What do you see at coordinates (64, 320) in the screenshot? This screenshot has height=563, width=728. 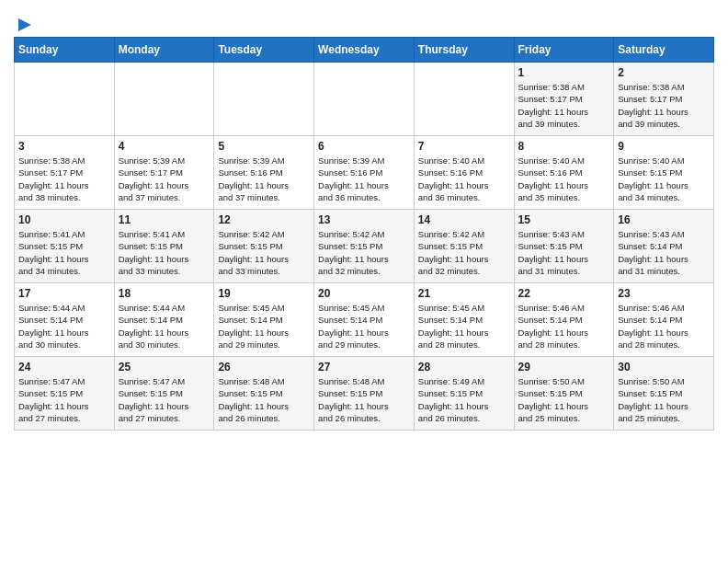 I see `day-cell: 17Sunrise: 5:44 AMSunset: 5:14 PMDayligh…` at bounding box center [64, 320].